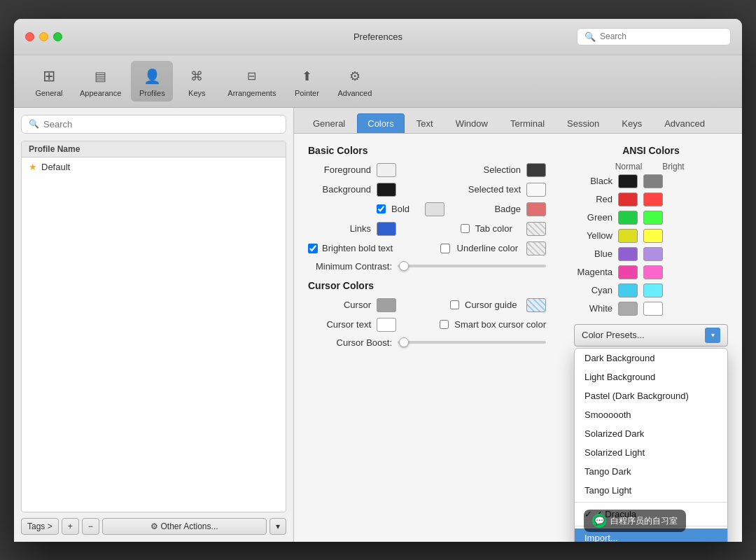  What do you see at coordinates (654, 36) in the screenshot?
I see `titlebar-search: 🔍` at bounding box center [654, 36].